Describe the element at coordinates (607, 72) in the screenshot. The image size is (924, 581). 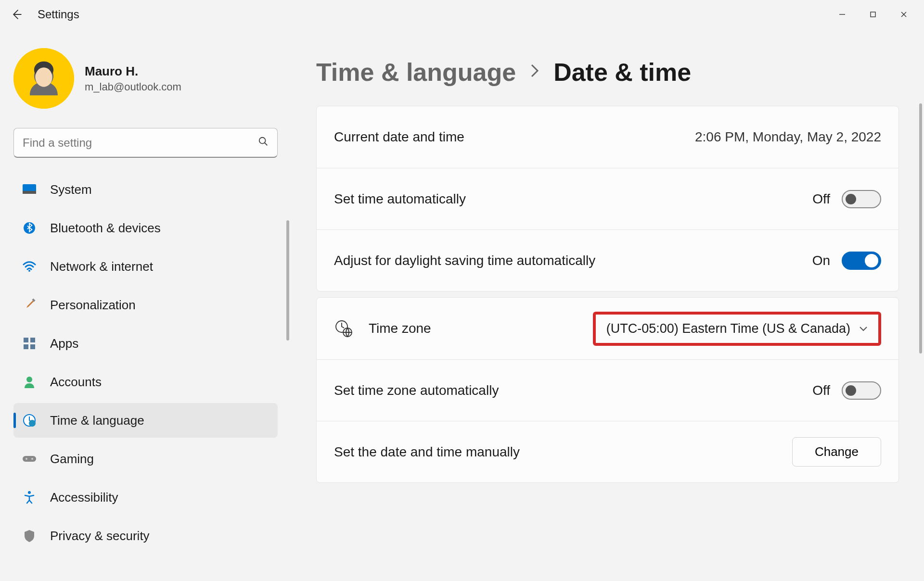
I see `breadcrumb: Time & language Date & time` at that location.